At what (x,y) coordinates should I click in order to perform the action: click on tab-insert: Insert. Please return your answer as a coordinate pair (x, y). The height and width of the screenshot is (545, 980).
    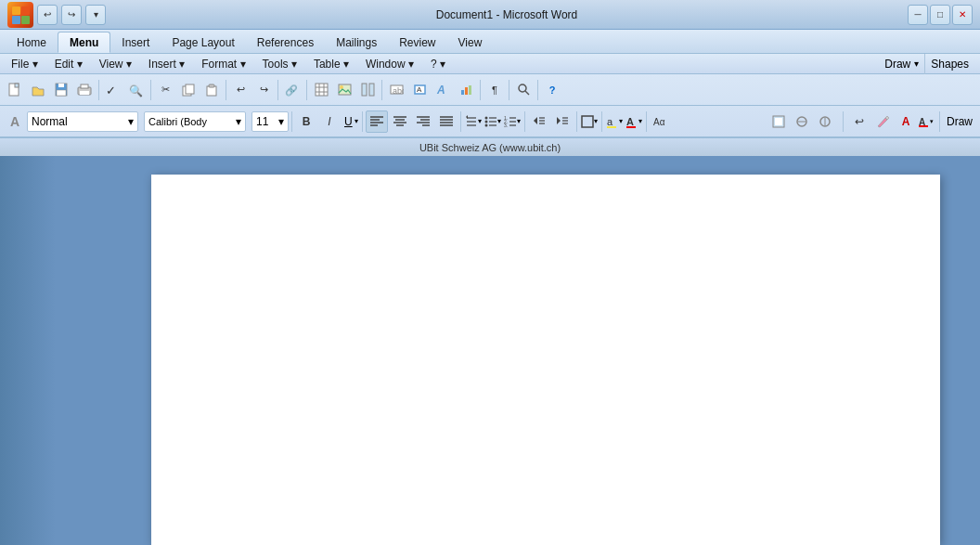
    Looking at the image, I should click on (135, 43).